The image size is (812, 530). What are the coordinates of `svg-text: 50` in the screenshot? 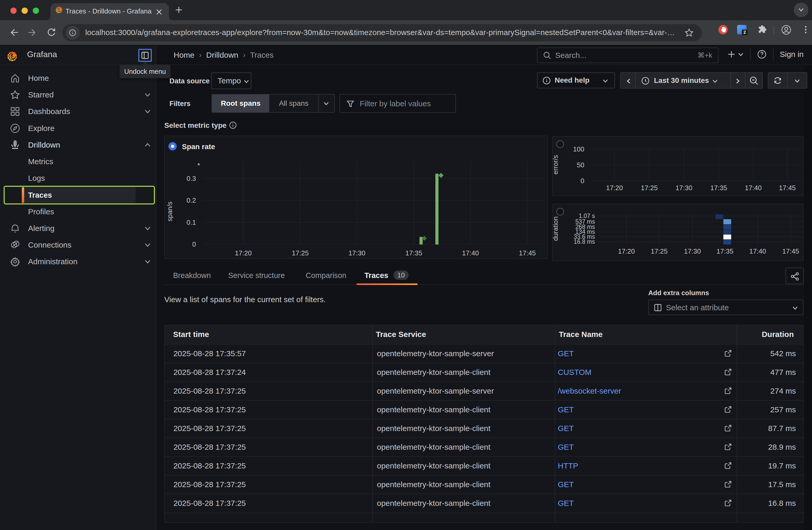 It's located at (581, 165).